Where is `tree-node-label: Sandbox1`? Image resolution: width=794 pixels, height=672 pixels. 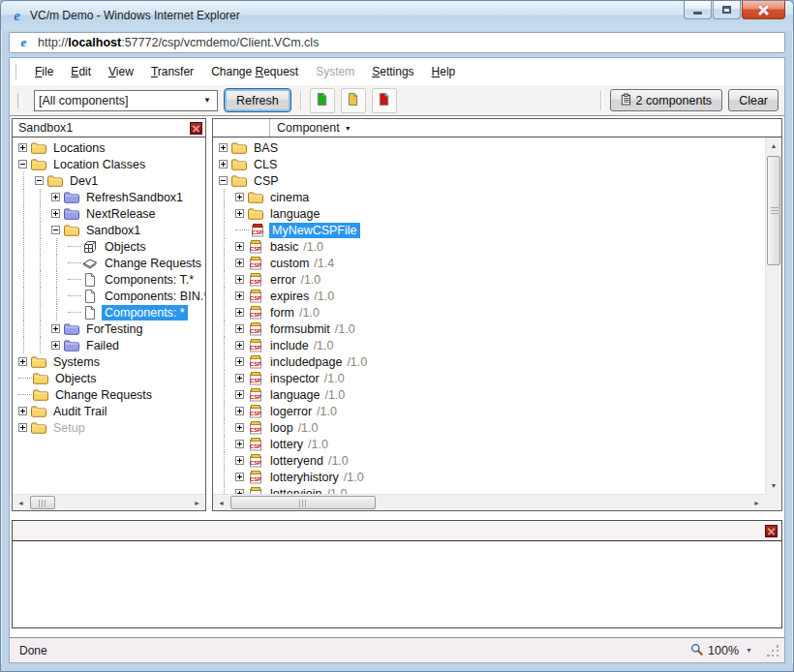 tree-node-label: Sandbox1 is located at coordinates (113, 230).